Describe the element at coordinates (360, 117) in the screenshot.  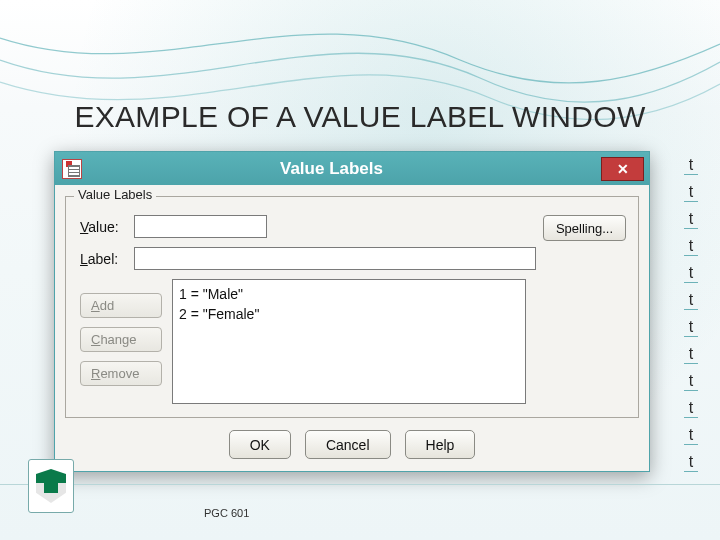
I see `page-title: EXAMPLE OF A VALUE LABEL WINDOW` at that location.